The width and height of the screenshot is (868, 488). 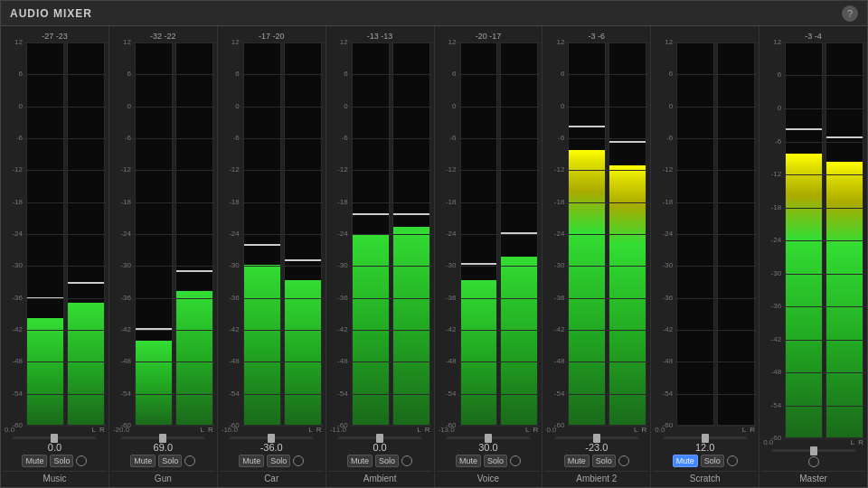 What do you see at coordinates (597, 461) in the screenshot?
I see `controls-row: MuteSolo` at bounding box center [597, 461].